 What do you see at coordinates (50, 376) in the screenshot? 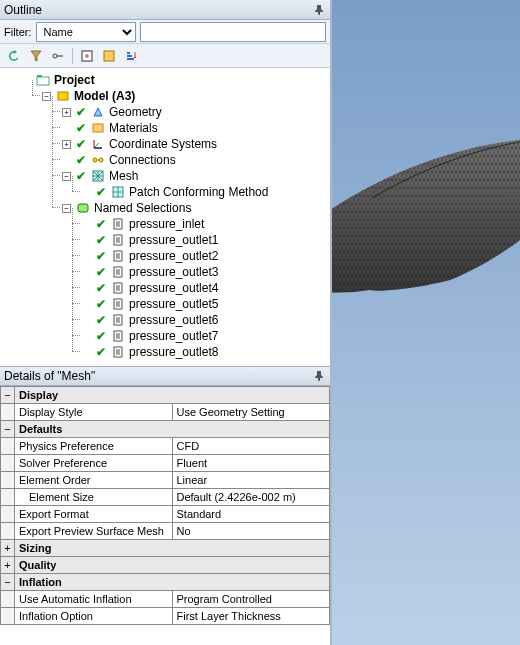
I see `details-title: Details of "Mesh"` at bounding box center [50, 376].